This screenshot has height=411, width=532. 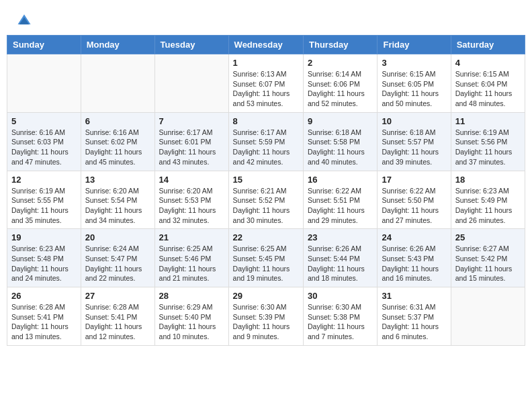 I want to click on calendar-cell: 25Sunrise: 6:27 AMSunset: 5:42 PMDayligh…, so click(x=488, y=258).